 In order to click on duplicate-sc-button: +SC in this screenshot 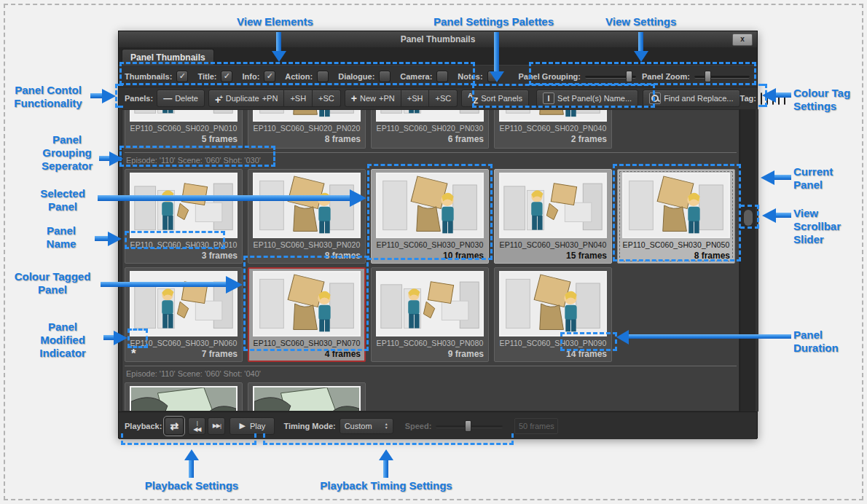, I will do `click(326, 98)`.